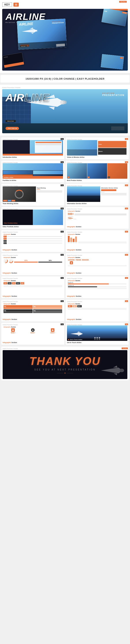 The image size is (130, 644). I want to click on touch-badge: Trip, so click(127, 324).